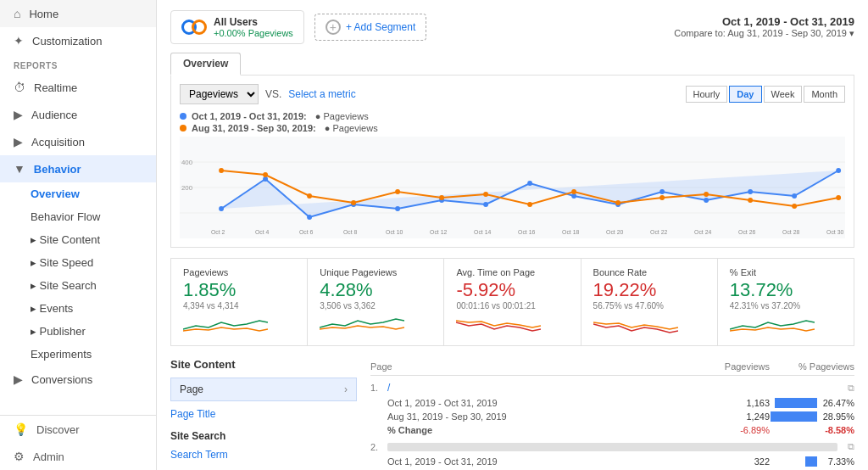  What do you see at coordinates (846, 446) in the screenshot?
I see `row-share-icon-2: ⧉` at bounding box center [846, 446].